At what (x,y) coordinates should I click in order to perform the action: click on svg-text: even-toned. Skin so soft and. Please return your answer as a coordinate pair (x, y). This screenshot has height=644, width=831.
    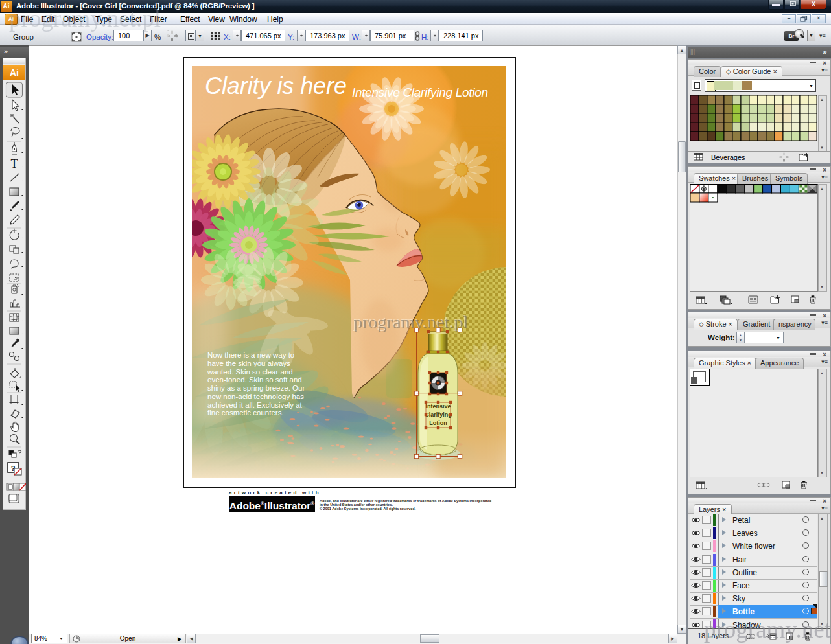
    Looking at the image, I should click on (255, 380).